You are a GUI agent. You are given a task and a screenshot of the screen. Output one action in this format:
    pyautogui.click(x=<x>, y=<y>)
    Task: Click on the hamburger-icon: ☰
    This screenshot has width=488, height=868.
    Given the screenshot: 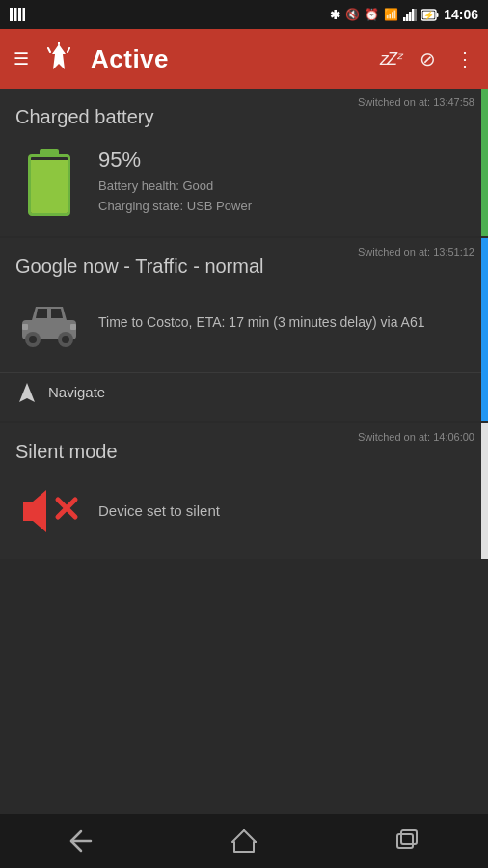 What is the action you would take?
    pyautogui.click(x=21, y=59)
    